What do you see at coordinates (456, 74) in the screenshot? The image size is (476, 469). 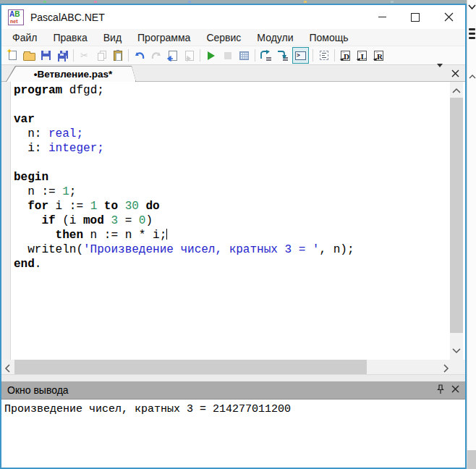 I see `tab-close-button` at bounding box center [456, 74].